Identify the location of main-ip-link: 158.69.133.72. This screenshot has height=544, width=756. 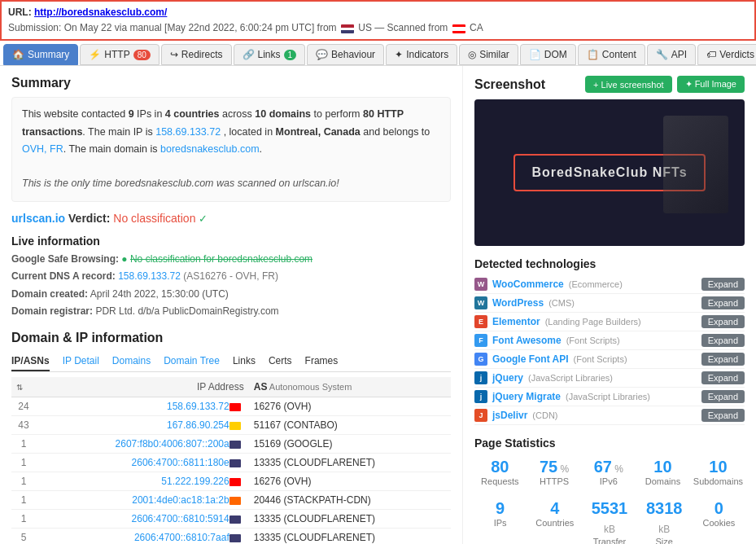
(188, 132).